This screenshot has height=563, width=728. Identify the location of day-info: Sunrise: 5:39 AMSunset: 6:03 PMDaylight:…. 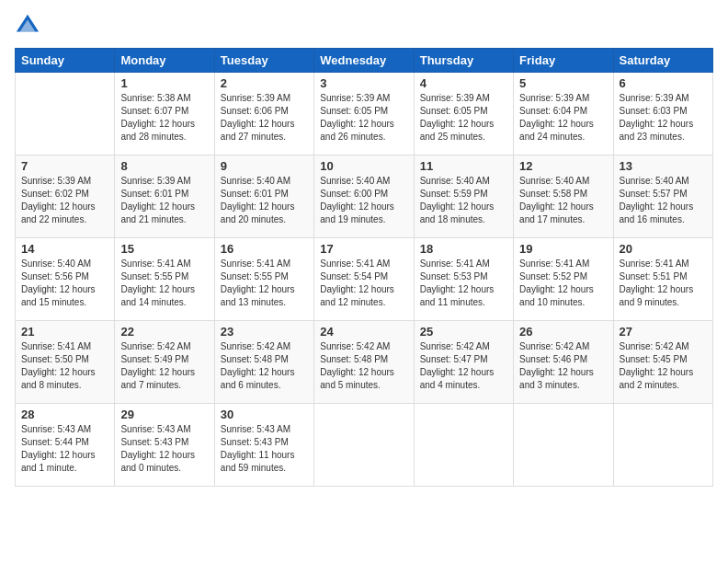
(664, 118).